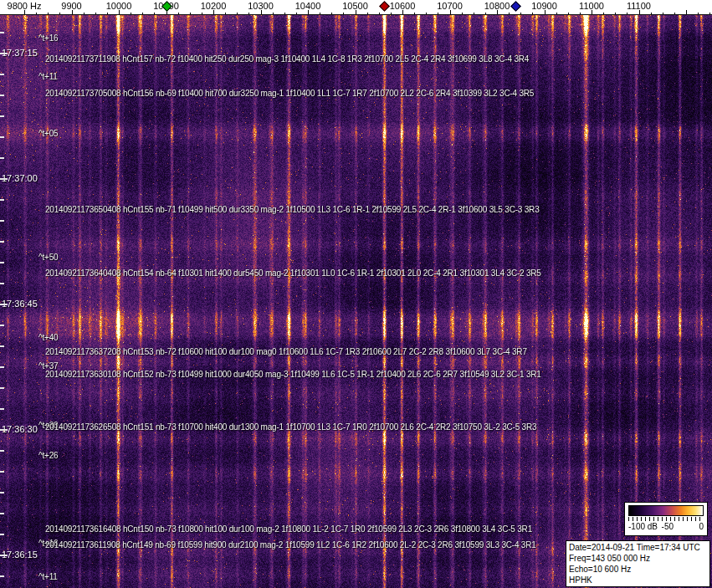  What do you see at coordinates (666, 528) in the screenshot?
I see `db-scale-labels: -100 dB -50 0` at bounding box center [666, 528].